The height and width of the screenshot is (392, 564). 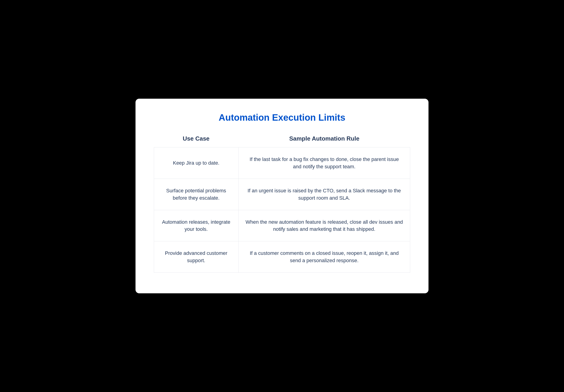 I want to click on cell-usecase: Automation releases, integrate your tool…, so click(x=196, y=226).